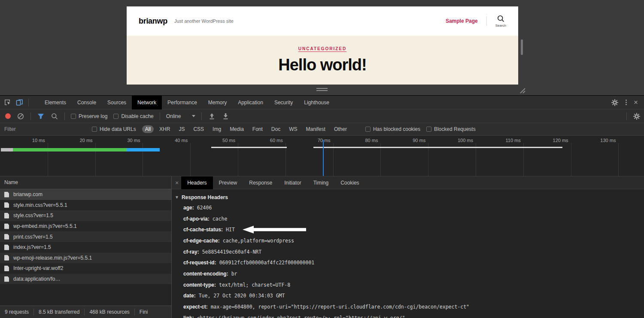 The width and height of the screenshot is (644, 318). Describe the element at coordinates (197, 219) in the screenshot. I see `header-name: cf-apo-via:` at that location.